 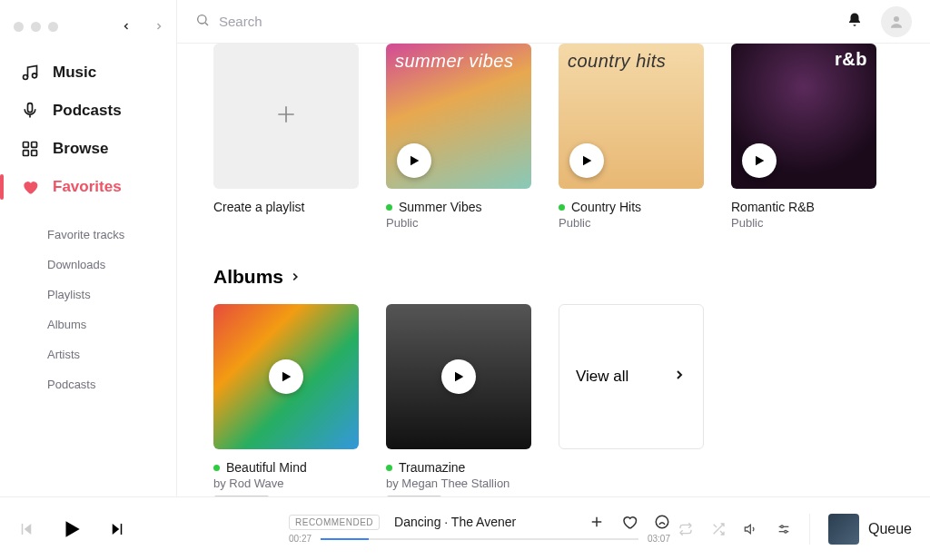 I want to click on add-button, so click(x=597, y=522).